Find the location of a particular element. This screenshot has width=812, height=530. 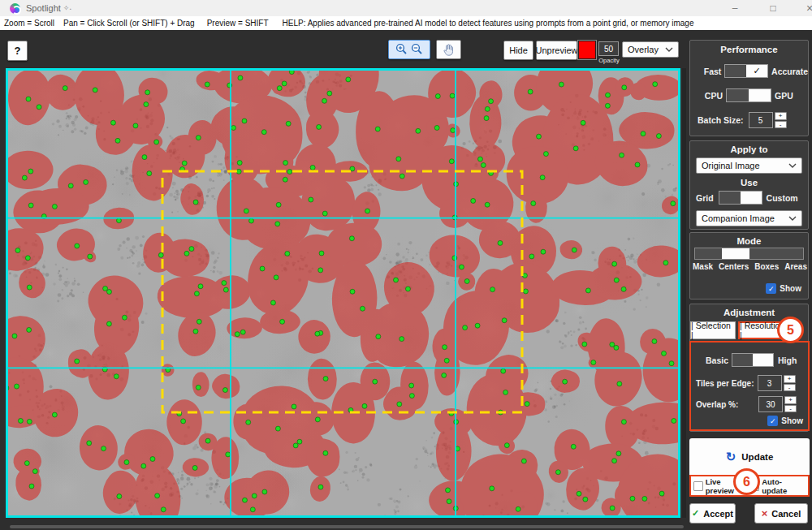

hint-bar: Zoom = Scroll Pan = Click Scroll (or SHI… is located at coordinates (406, 23).